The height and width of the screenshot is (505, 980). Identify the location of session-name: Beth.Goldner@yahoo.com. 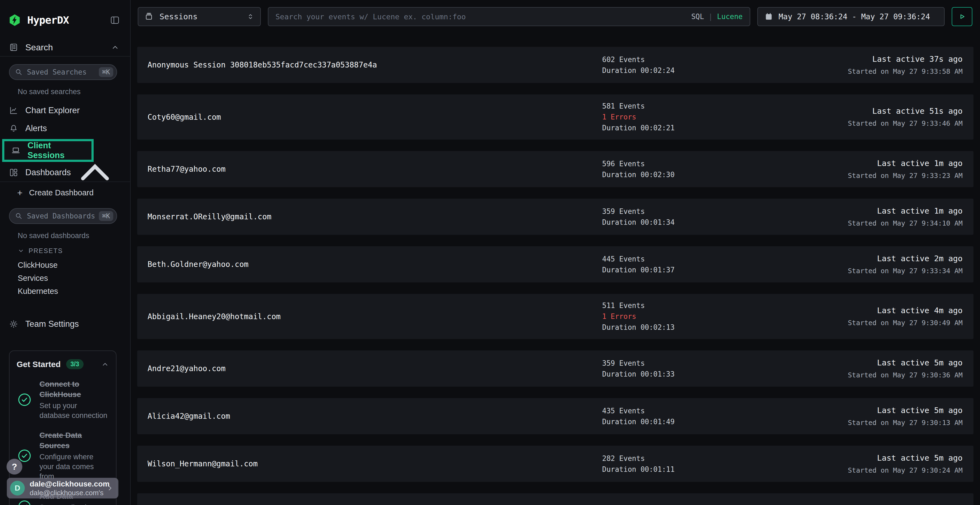
(375, 264).